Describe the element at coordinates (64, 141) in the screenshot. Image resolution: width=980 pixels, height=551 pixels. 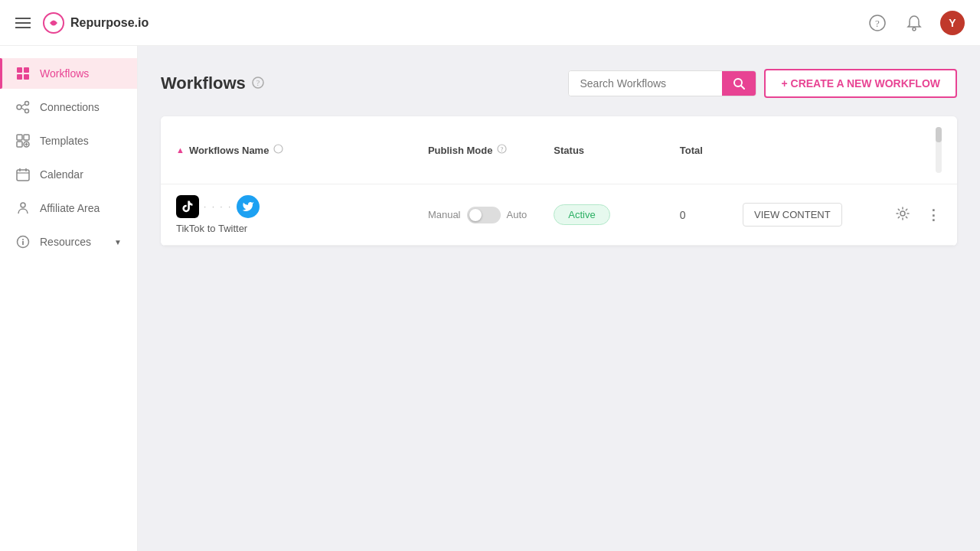
I see `templates-label: Templates` at that location.